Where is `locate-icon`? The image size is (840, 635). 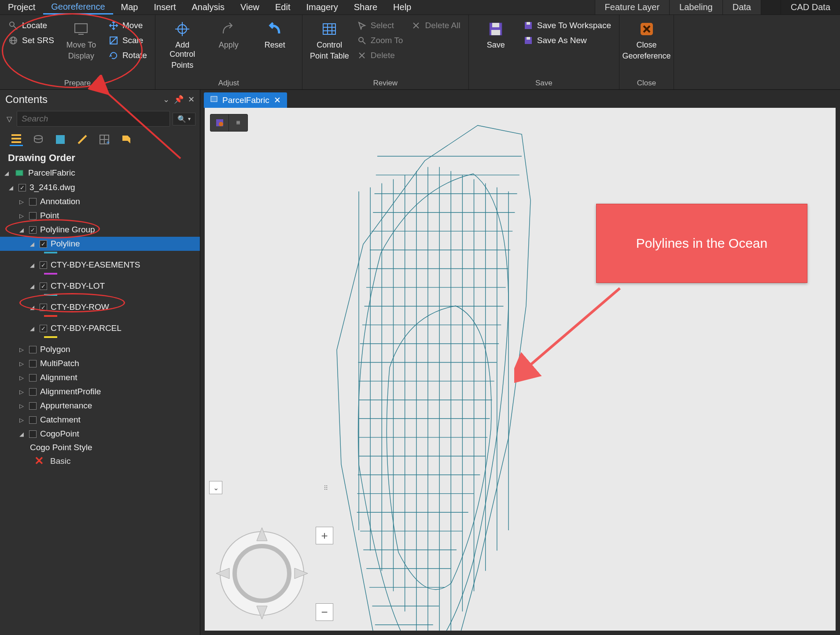
locate-icon is located at coordinates (13, 26).